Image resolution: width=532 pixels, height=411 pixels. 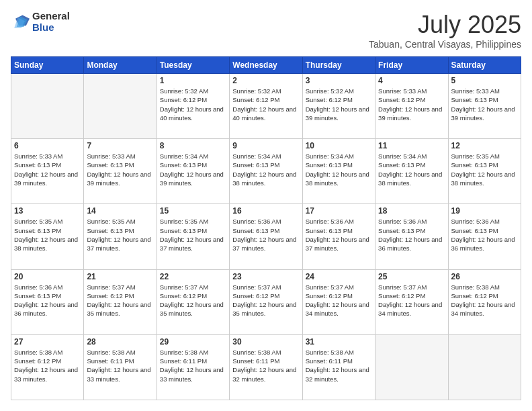 What do you see at coordinates (120, 172) in the screenshot?
I see `cell-1-1: 7Sunrise: 5:33 AMSunset: 6:13 PMDaylight…` at bounding box center [120, 172].